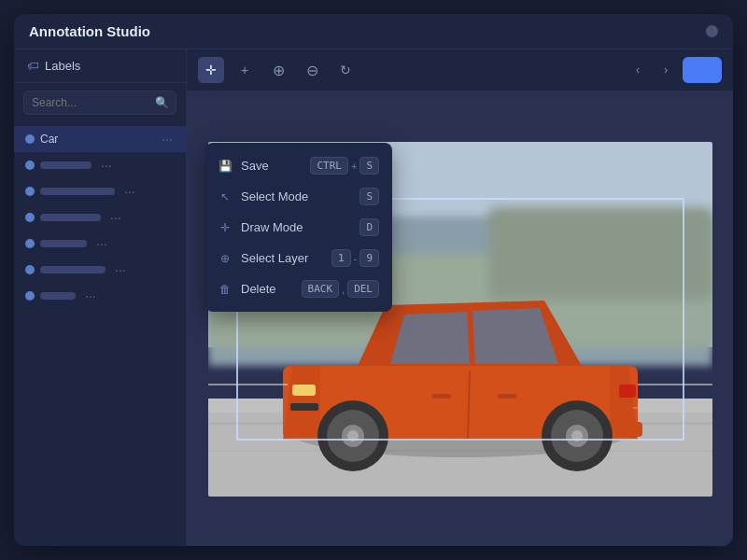 The image size is (747, 560). What do you see at coordinates (225, 259) in the screenshot?
I see `select-layer-icon: ⊕` at bounding box center [225, 259].